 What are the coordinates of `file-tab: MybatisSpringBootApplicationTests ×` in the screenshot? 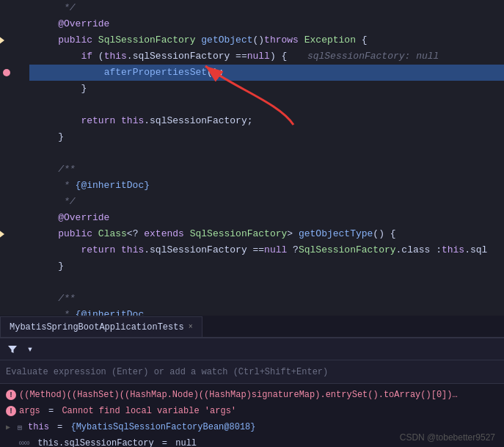 It's located at (101, 327).